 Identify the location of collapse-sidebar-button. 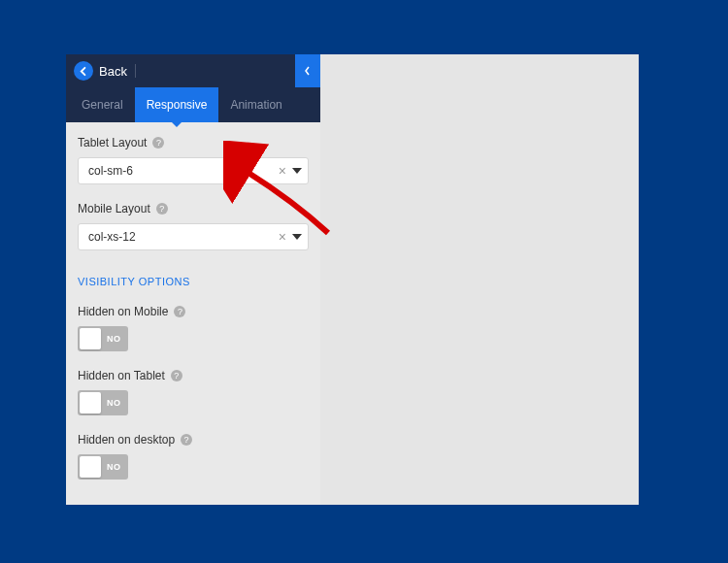
(308, 71).